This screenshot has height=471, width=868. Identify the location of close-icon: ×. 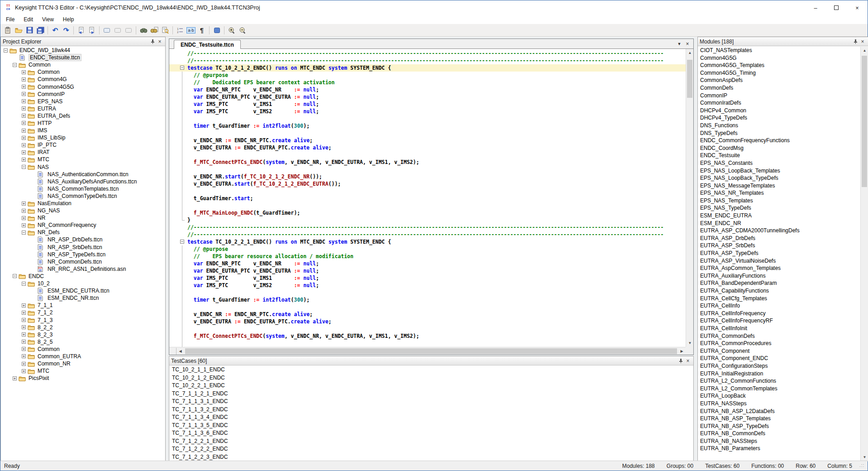
(688, 361).